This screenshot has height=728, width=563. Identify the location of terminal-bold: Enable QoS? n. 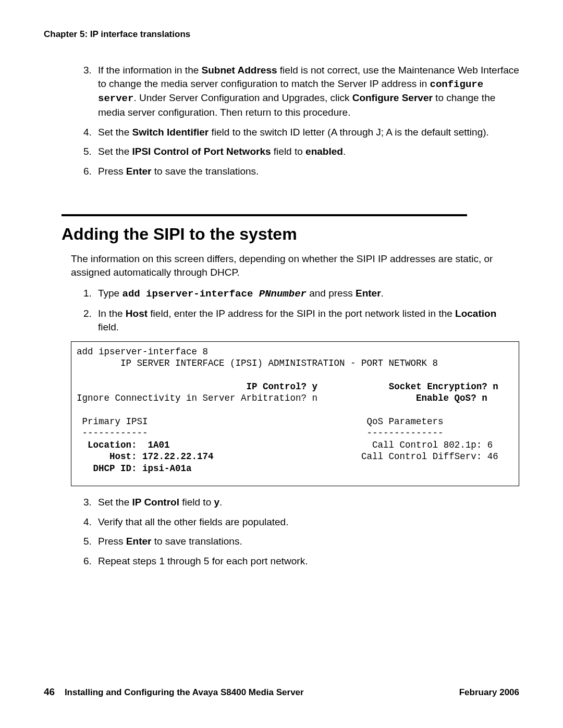
(451, 398).